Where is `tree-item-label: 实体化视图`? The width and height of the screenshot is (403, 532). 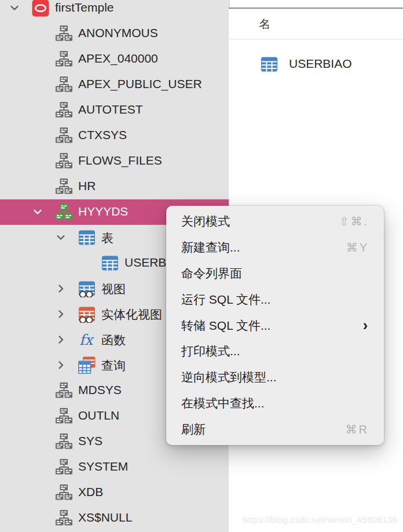 tree-item-label: 实体化视图 is located at coordinates (132, 315).